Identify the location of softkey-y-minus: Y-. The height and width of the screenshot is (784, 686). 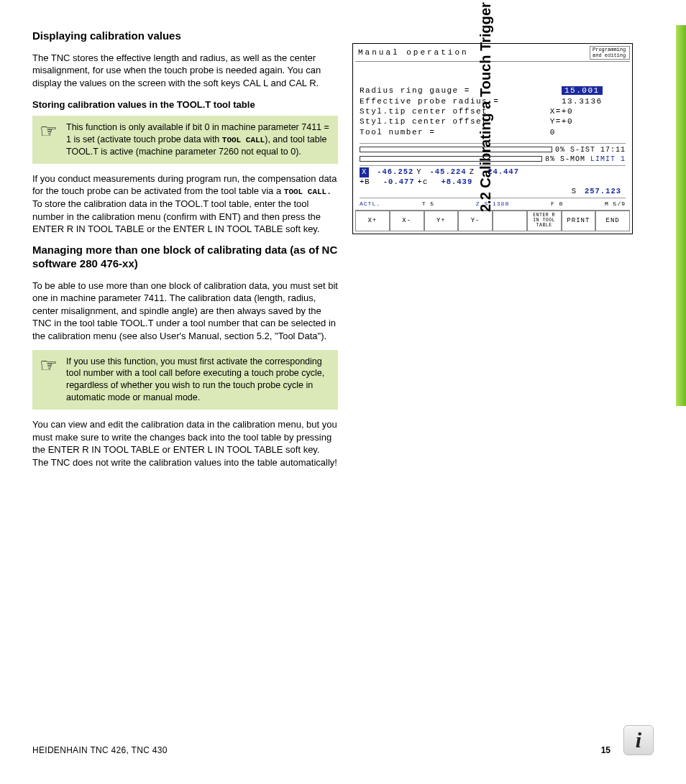
(475, 221).